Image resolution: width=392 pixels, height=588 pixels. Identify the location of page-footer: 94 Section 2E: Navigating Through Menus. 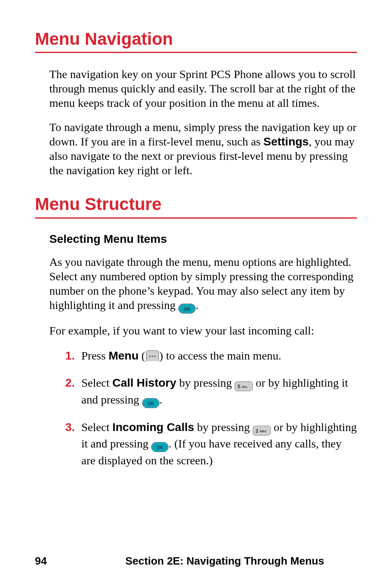
(196, 561).